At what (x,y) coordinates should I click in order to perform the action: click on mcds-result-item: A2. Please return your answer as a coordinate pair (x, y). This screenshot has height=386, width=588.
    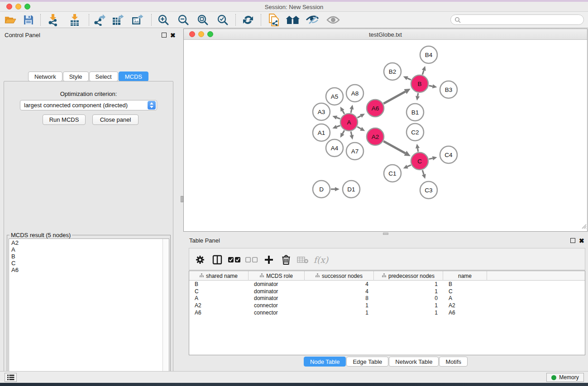
    Looking at the image, I should click on (89, 243).